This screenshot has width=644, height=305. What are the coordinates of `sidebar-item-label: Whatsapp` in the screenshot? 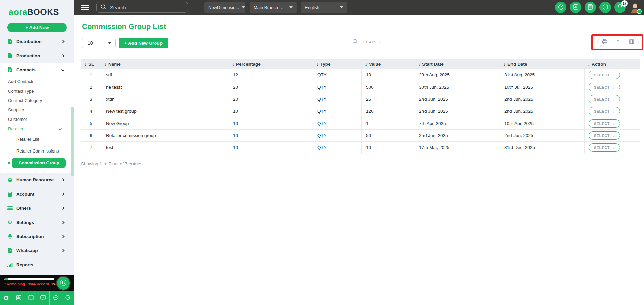 It's located at (27, 250).